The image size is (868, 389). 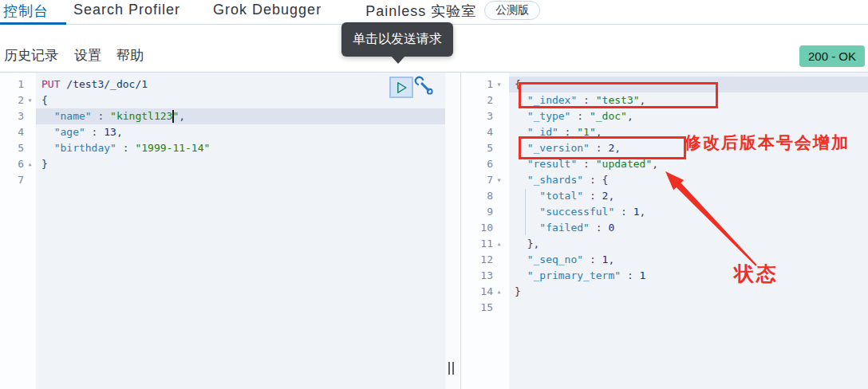 I want to click on code-line: {, so click(x=243, y=100).